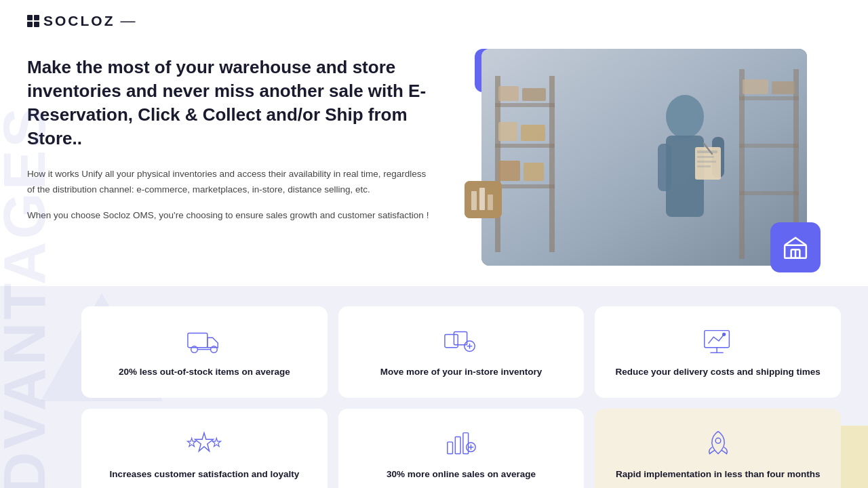  I want to click on hero-title: Make the most of your warehouse and stor…, so click(231, 103).